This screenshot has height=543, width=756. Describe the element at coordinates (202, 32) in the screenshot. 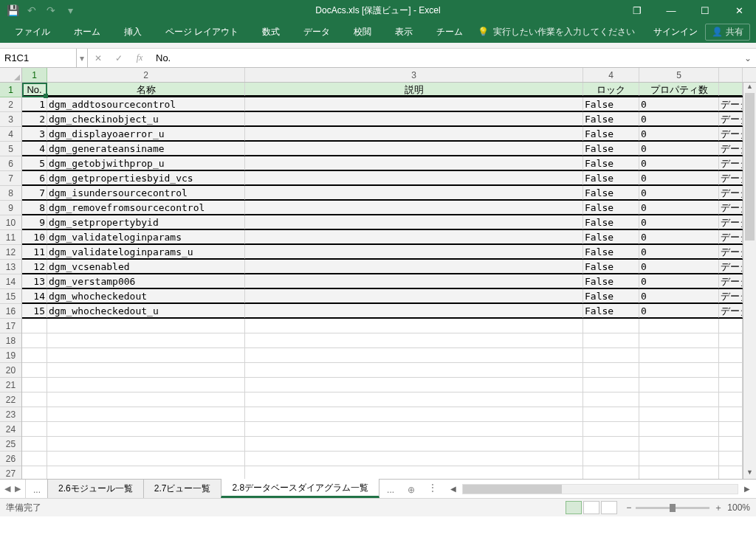

I see `tab-pagelayout: ページ レイアウト` at that location.